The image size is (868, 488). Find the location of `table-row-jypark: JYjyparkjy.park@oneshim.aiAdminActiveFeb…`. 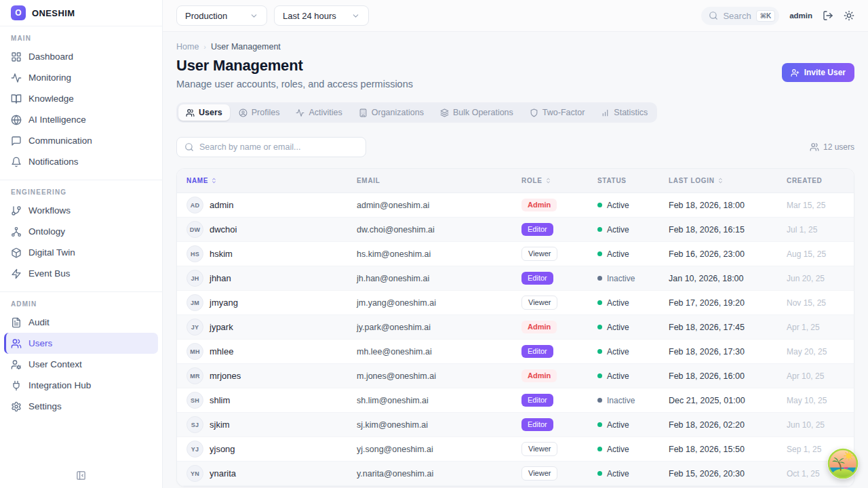

table-row-jypark: JYjyparkjy.park@oneshim.aiAdminActiveFeb… is located at coordinates (515, 327).